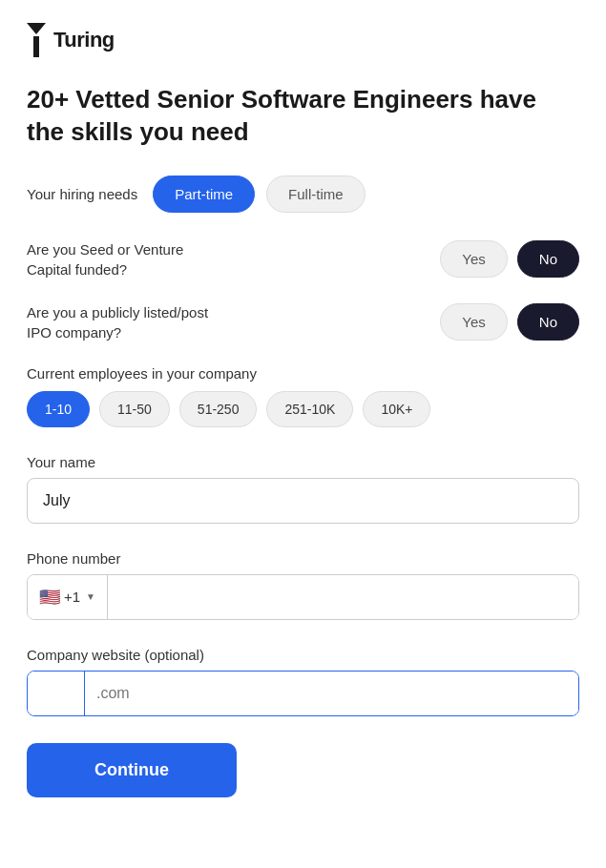  What do you see at coordinates (132, 771) in the screenshot?
I see `continue-button: Continue` at bounding box center [132, 771].